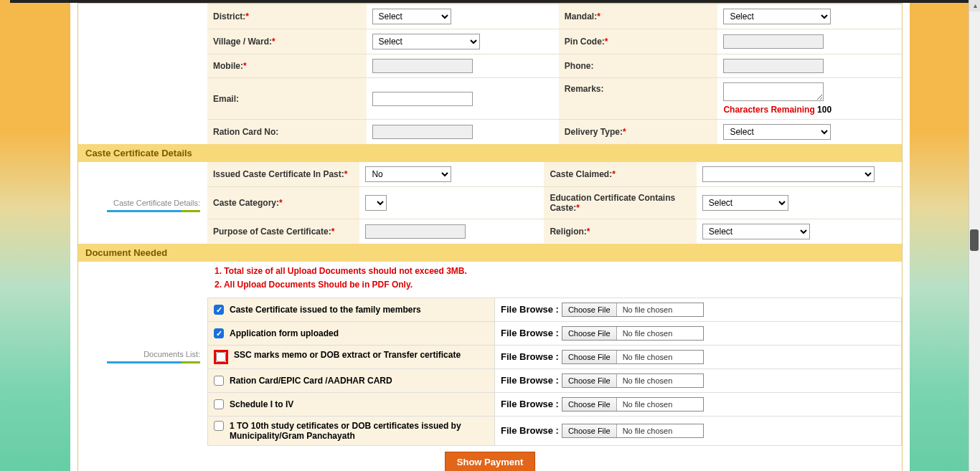 Image resolution: width=980 pixels, height=471 pixels. What do you see at coordinates (773, 66) in the screenshot?
I see `phone-input` at bounding box center [773, 66].